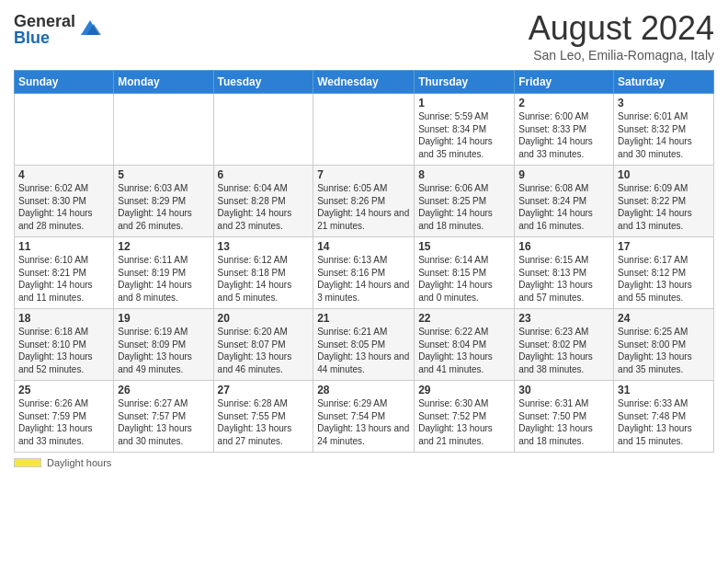  Describe the element at coordinates (64, 247) in the screenshot. I see `day-number: 11` at that location.